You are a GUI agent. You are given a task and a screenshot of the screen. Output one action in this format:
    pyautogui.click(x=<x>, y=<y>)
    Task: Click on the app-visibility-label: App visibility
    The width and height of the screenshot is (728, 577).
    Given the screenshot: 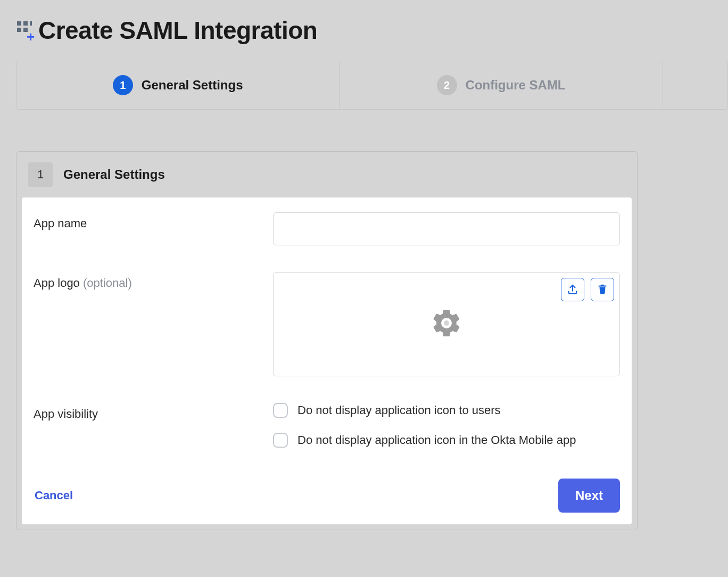 What is the action you would take?
    pyautogui.click(x=153, y=412)
    